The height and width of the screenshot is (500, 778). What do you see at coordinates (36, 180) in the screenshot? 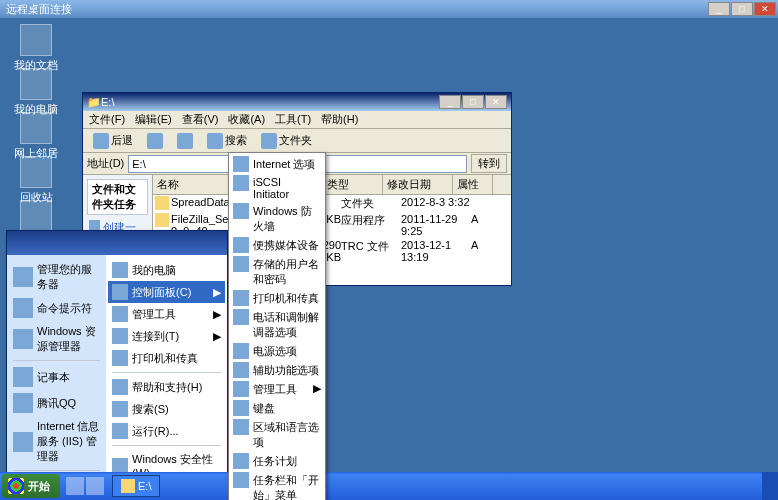
I see `desktop-icon-recycle: 回收站` at bounding box center [36, 180].